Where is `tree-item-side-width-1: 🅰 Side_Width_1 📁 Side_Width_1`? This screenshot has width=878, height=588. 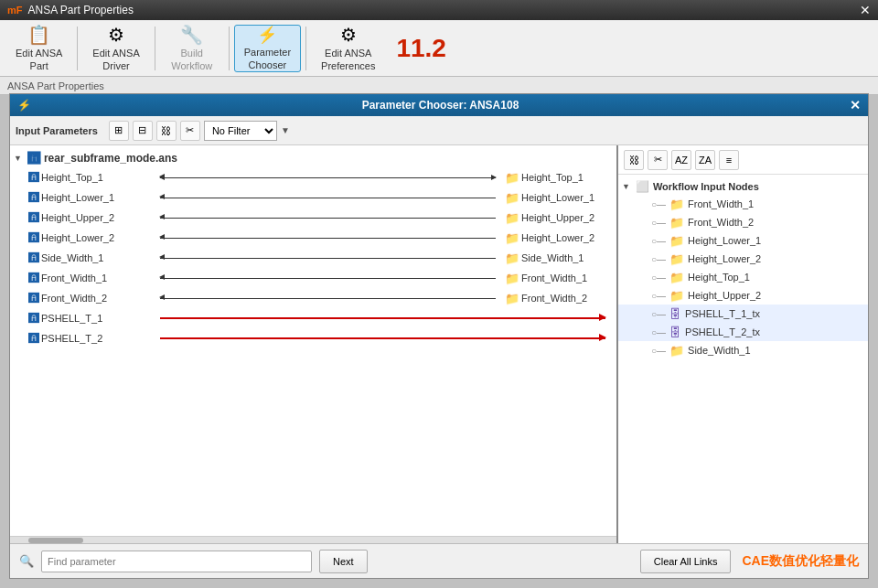 tree-item-side-width-1: 🅰 Side_Width_1 📁 Side_Width_1 is located at coordinates (313, 258).